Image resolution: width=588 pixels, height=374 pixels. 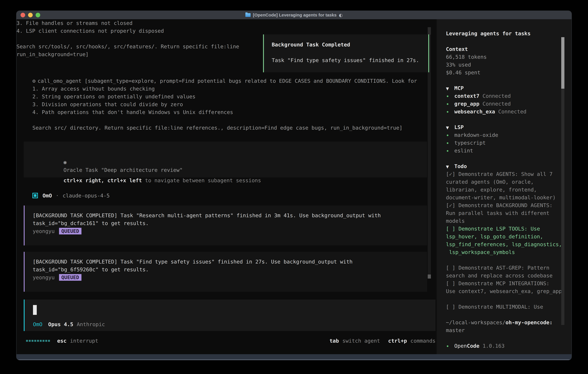 I want to click on todo-line: lsp_workspace_symbols, so click(x=506, y=252).